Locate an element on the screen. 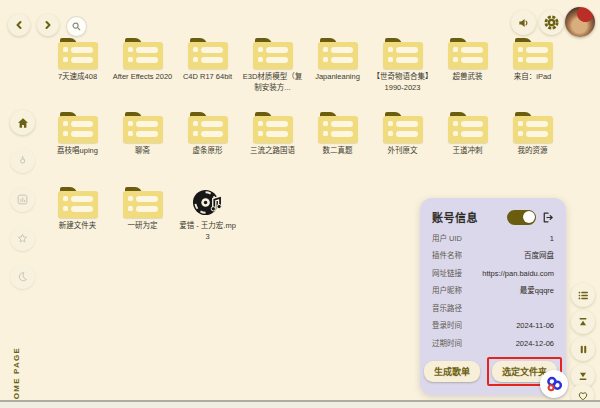 This screenshot has width=600, height=408. folder-label: E3D材质模型（复制安装方... is located at coordinates (273, 83).